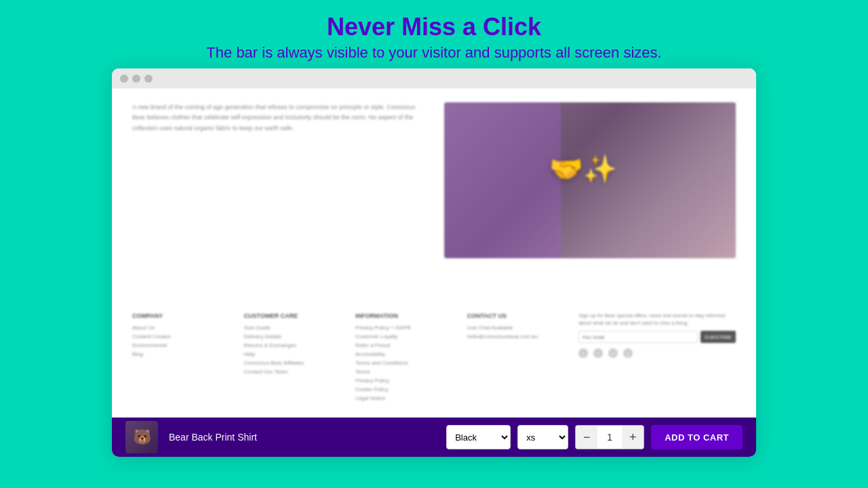 This screenshot has width=868, height=488. I want to click on add-to-cart-button: ADD TO CART, so click(697, 437).